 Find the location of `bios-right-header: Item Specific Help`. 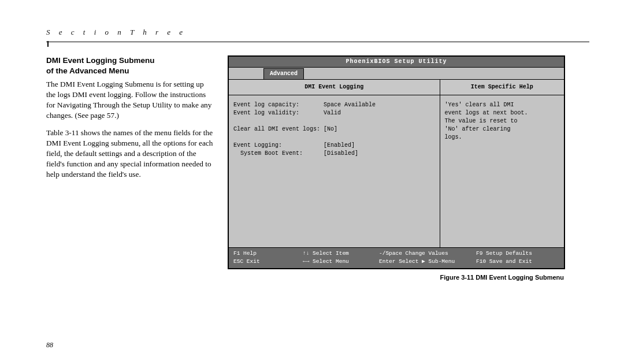

bios-right-header: Item Specific Help is located at coordinates (502, 88).